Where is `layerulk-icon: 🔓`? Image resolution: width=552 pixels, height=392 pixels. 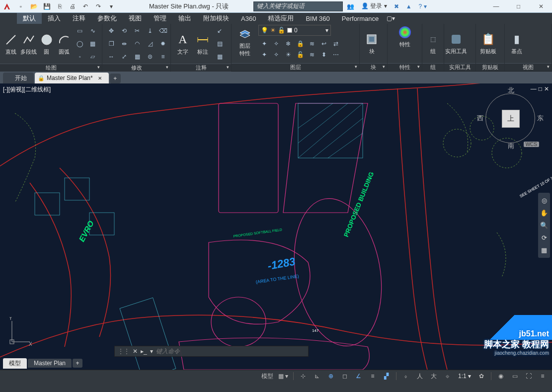
layerulk-icon: 🔓 is located at coordinates (300, 55).